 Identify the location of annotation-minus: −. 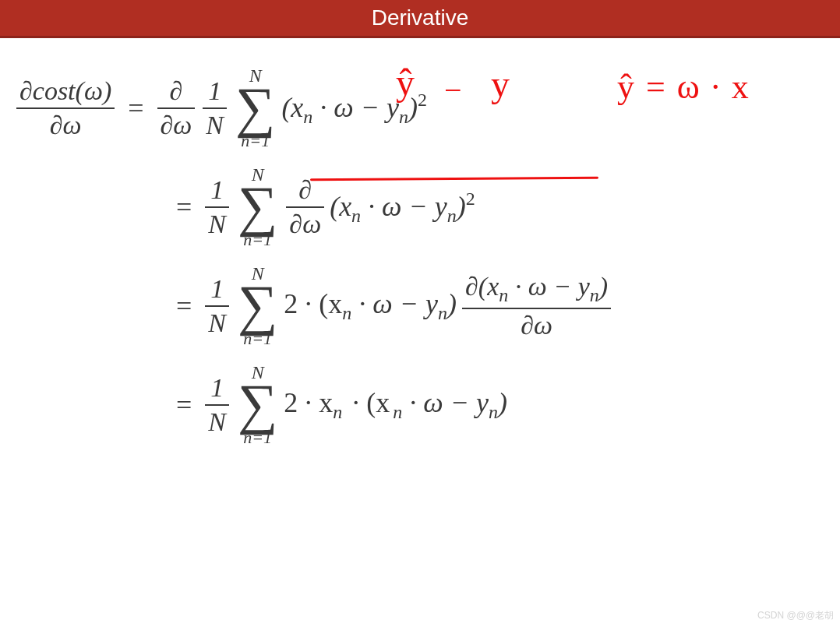
(454, 90).